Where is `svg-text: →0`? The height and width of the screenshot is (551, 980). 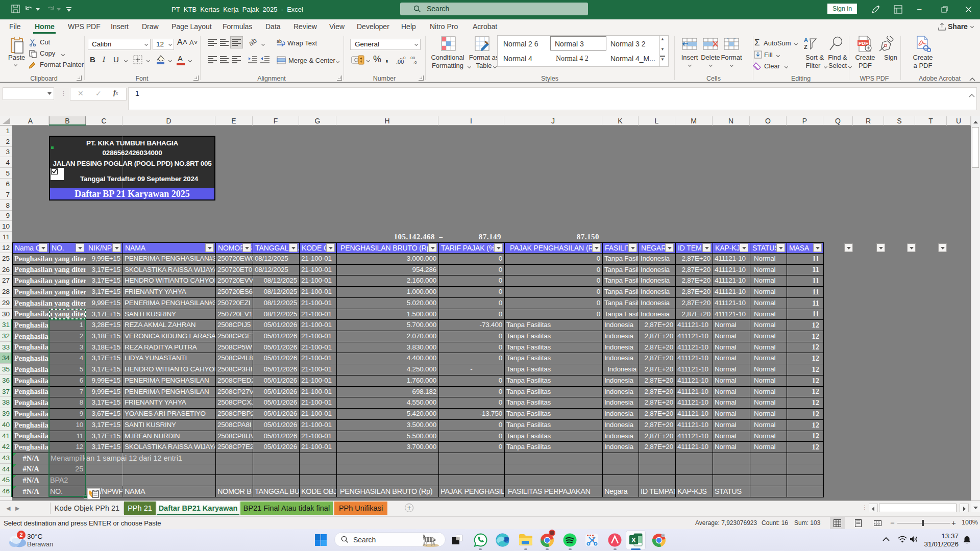 svg-text: →0 is located at coordinates (413, 62).